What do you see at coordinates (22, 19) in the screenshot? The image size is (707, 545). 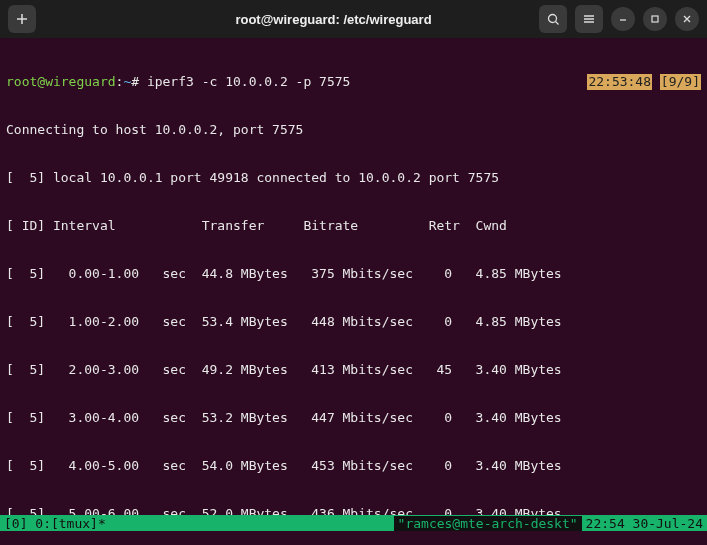 I see `new-tab-button` at bounding box center [22, 19].